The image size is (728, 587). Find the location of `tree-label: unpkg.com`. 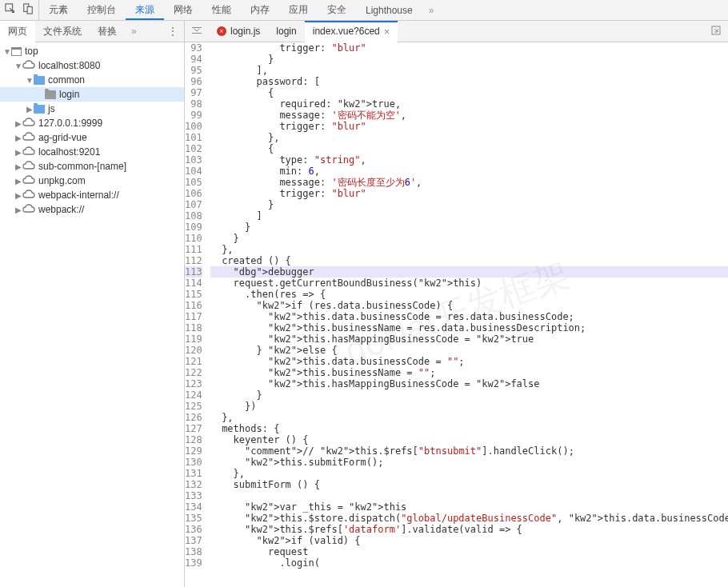

tree-label: unpkg.com is located at coordinates (62, 181).